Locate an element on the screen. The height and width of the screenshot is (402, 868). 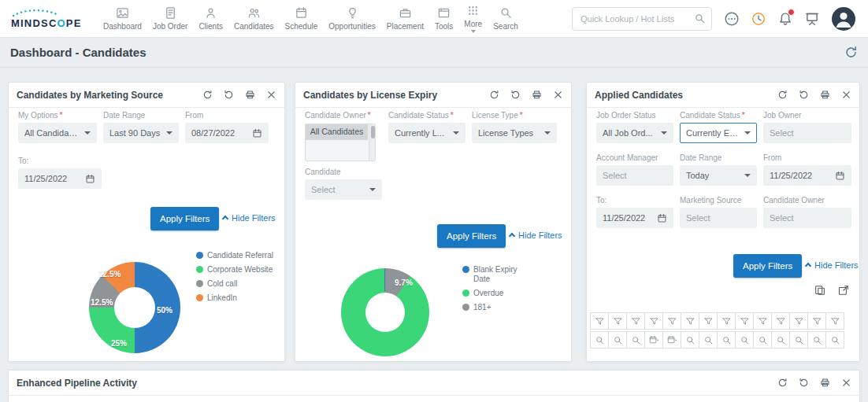
nav-tools: Tools is located at coordinates (444, 19).